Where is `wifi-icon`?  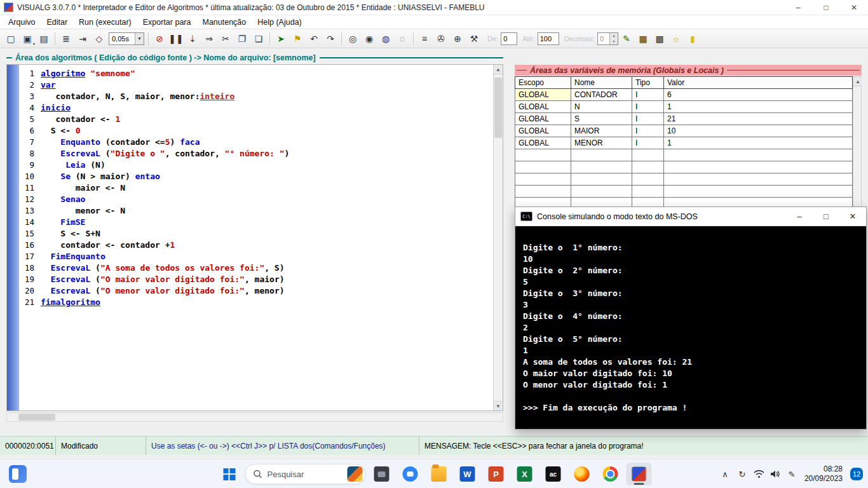 wifi-icon is located at coordinates (759, 474).